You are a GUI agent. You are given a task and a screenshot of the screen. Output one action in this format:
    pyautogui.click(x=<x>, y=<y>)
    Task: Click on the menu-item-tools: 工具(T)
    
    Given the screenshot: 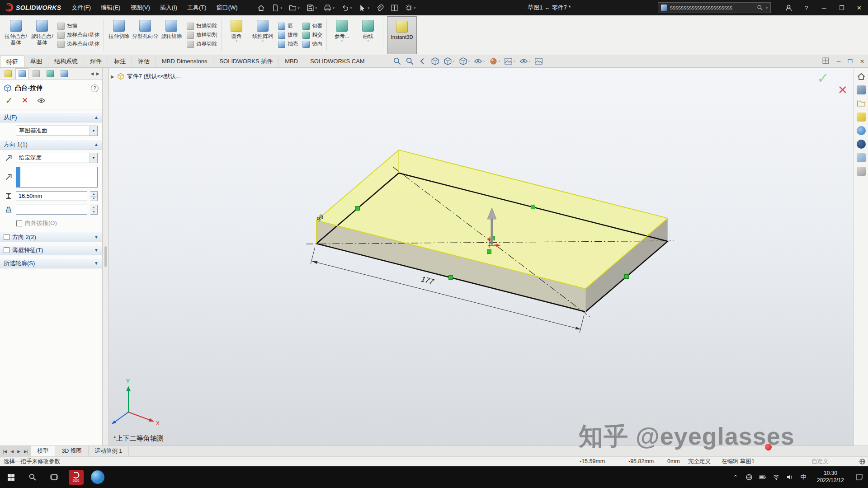 What is the action you would take?
    pyautogui.click(x=197, y=8)
    